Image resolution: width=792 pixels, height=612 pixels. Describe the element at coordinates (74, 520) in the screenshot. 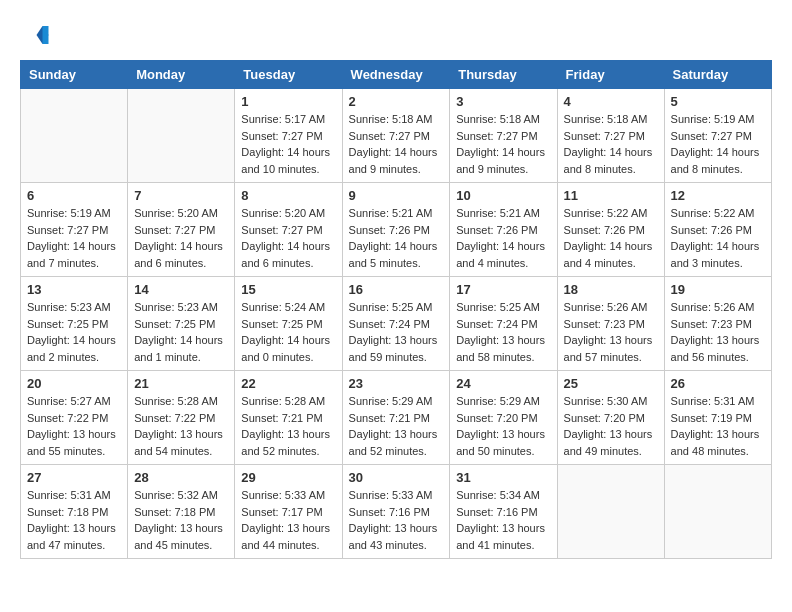

I see `day-info: Sunrise: 5:31 AM Sunset: 7:18 PM Dayligh…` at that location.